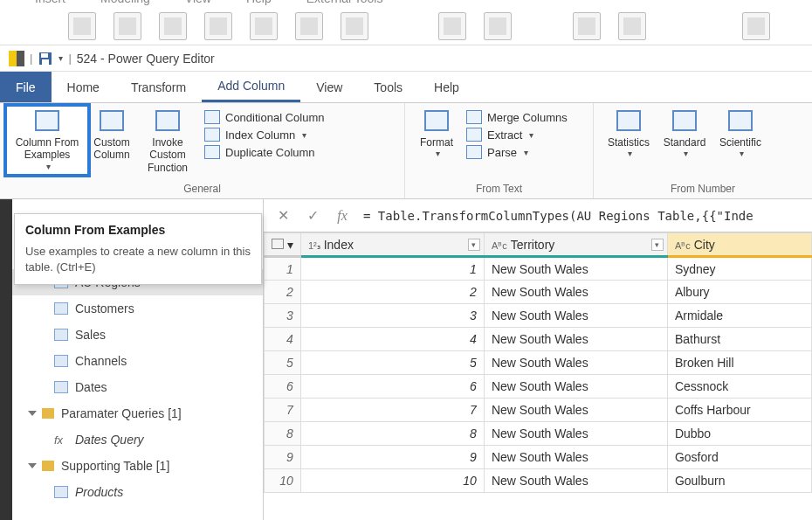 The height and width of the screenshot is (520, 812). Describe the element at coordinates (740, 134) in the screenshot. I see `scientific-button: Scientific▾` at that location.